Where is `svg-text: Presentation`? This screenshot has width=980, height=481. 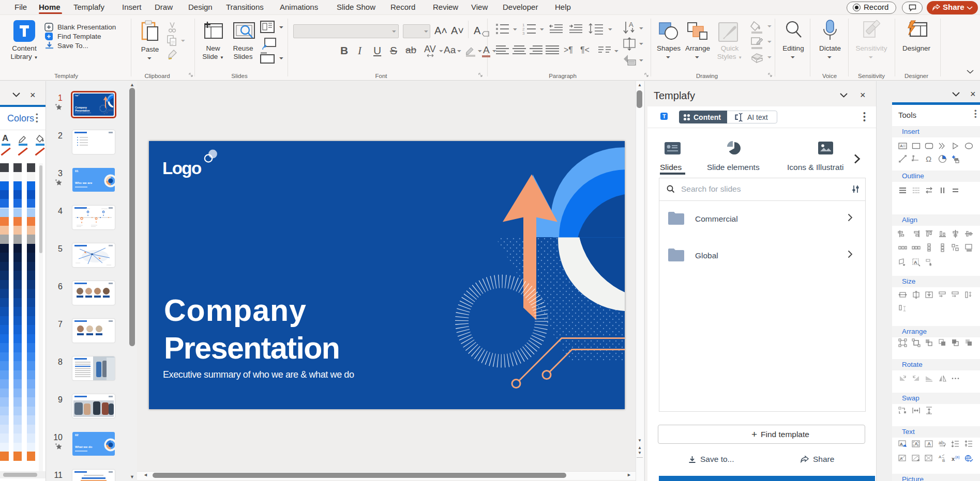
svg-text: Presentation is located at coordinates (251, 348).